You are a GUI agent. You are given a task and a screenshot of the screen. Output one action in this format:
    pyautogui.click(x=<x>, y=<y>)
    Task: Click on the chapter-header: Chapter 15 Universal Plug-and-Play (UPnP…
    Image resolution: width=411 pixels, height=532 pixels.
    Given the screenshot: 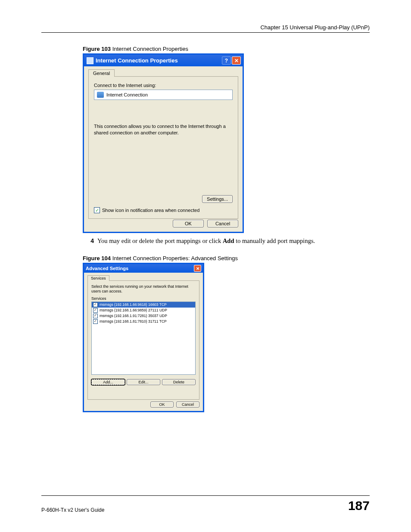 What is the action you would take?
    pyautogui.click(x=206, y=28)
    